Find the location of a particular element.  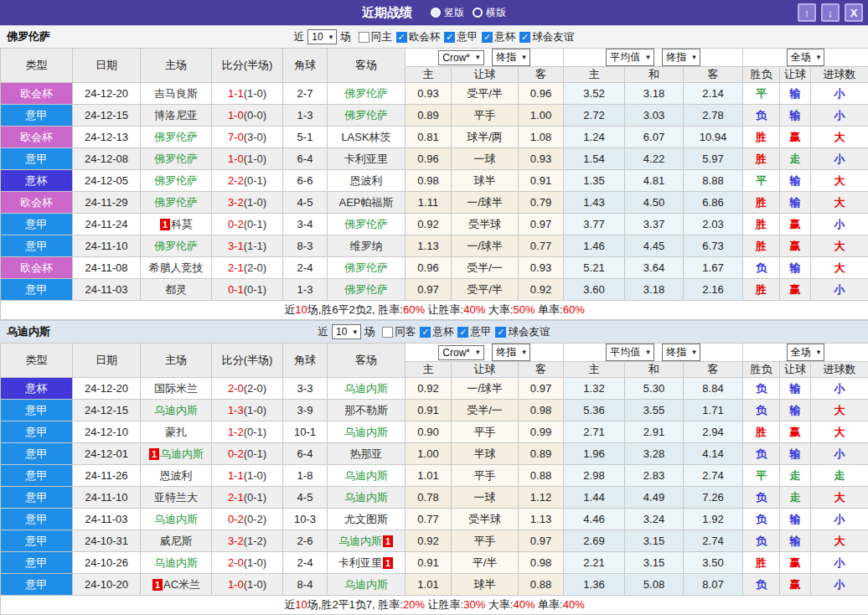

team-link: 都灵 is located at coordinates (176, 290).